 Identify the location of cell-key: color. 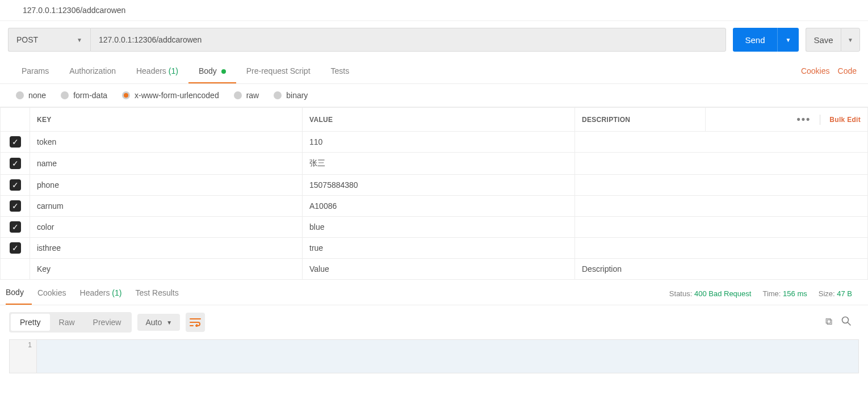
(166, 227).